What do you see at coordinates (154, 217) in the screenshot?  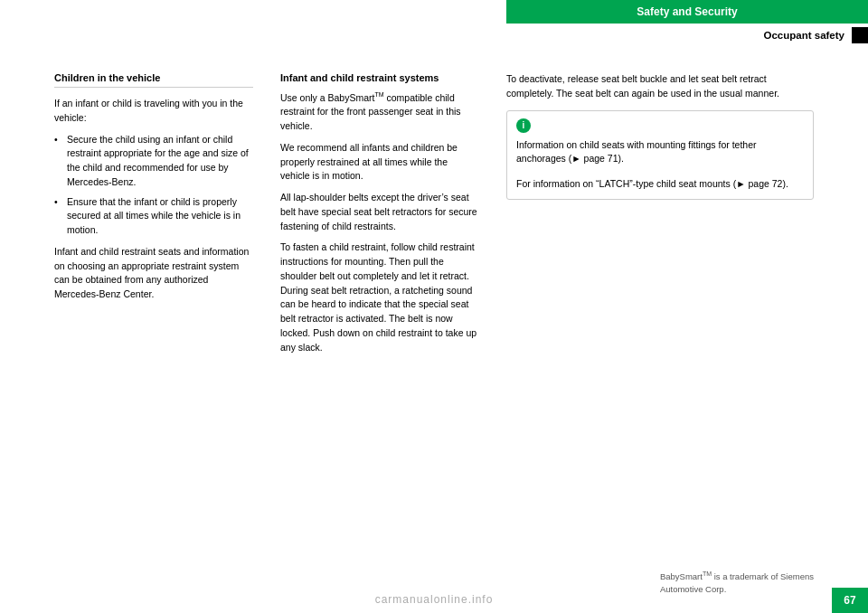 I see `list-item: Ensure that the infant or child is prope…` at bounding box center [154, 217].